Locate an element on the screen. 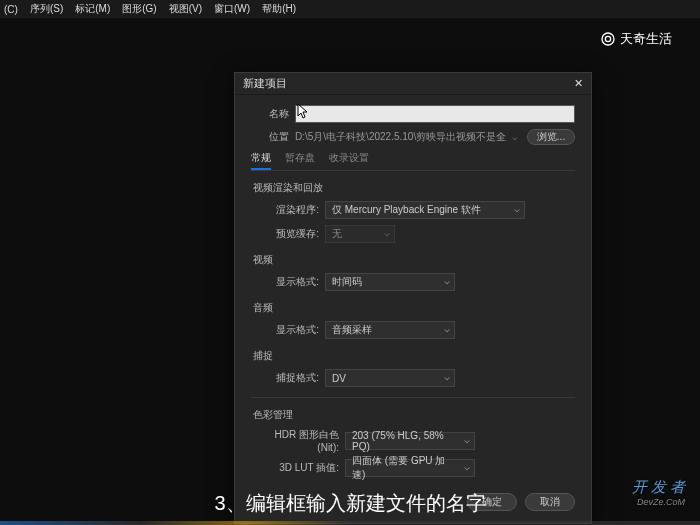  tab-general: 常规 is located at coordinates (261, 160).